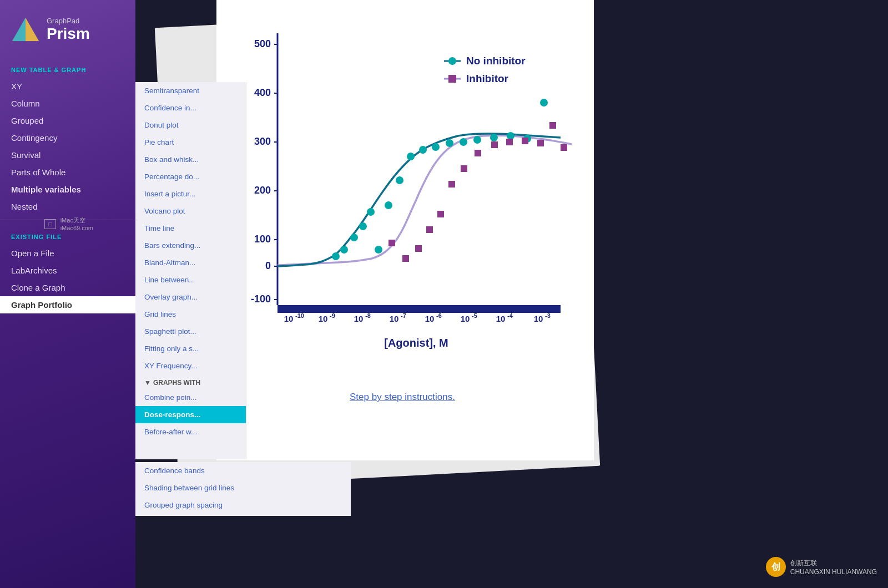  I want to click on svg-text: 300, so click(263, 141).